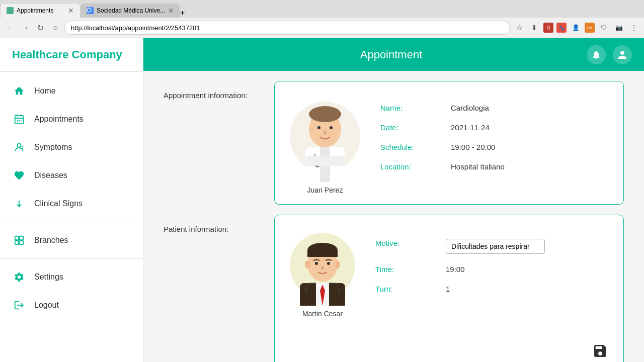 The width and height of the screenshot is (644, 362). Describe the element at coordinates (455, 269) in the screenshot. I see `field-value-time: 19:00` at that location.